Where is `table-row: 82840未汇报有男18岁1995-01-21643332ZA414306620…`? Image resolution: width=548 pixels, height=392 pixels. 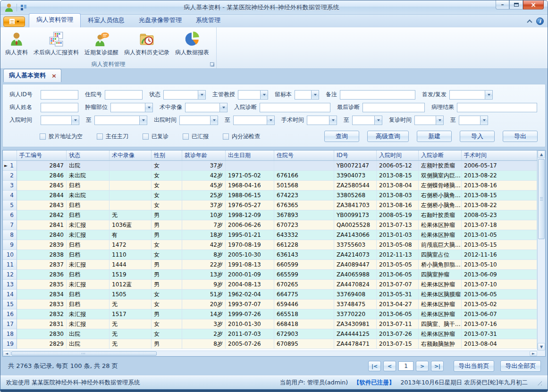 table-row: 82840未汇报有男18岁1995-01-21643332ZA414306620… is located at coordinates (270, 235).